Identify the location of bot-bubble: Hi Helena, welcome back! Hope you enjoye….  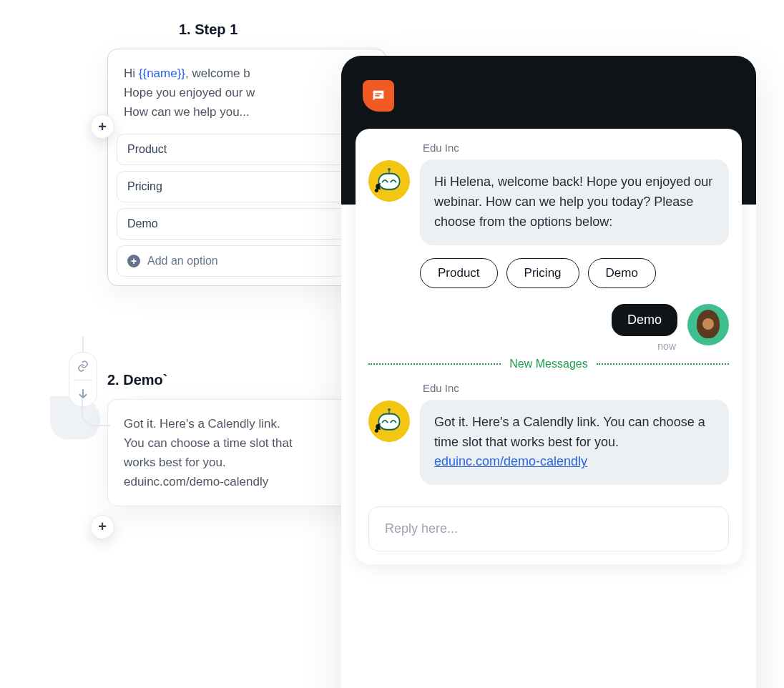
(574, 202).